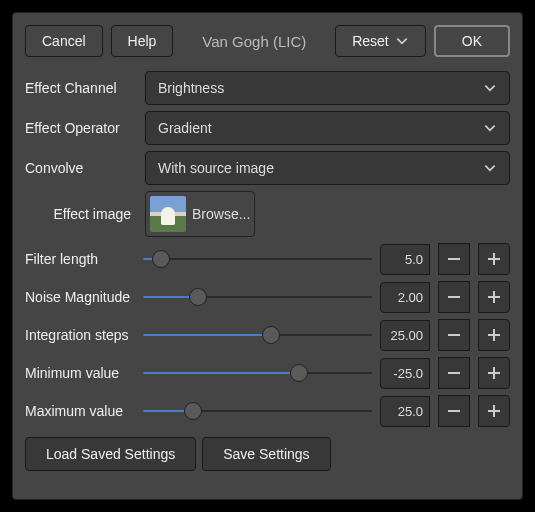 The height and width of the screenshot is (512, 535). Describe the element at coordinates (200, 214) in the screenshot. I see `browse-button: Browse...` at that location.